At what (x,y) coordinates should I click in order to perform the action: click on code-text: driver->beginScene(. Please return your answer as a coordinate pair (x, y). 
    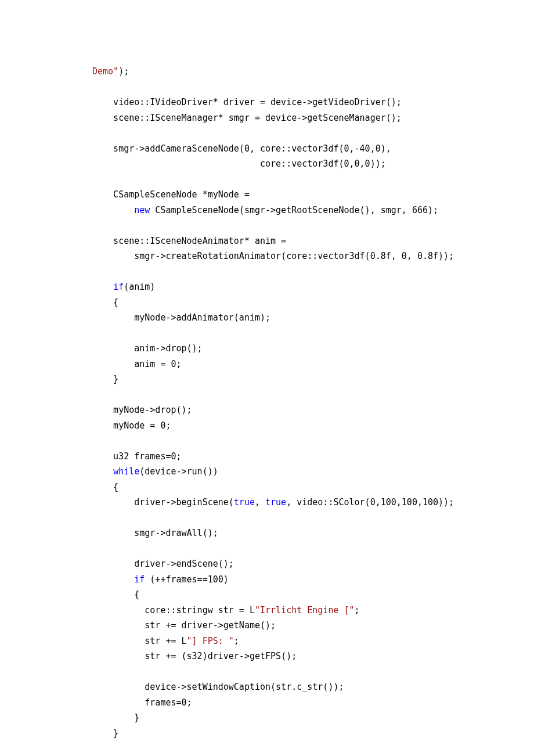
    Looking at the image, I should click on (163, 502).